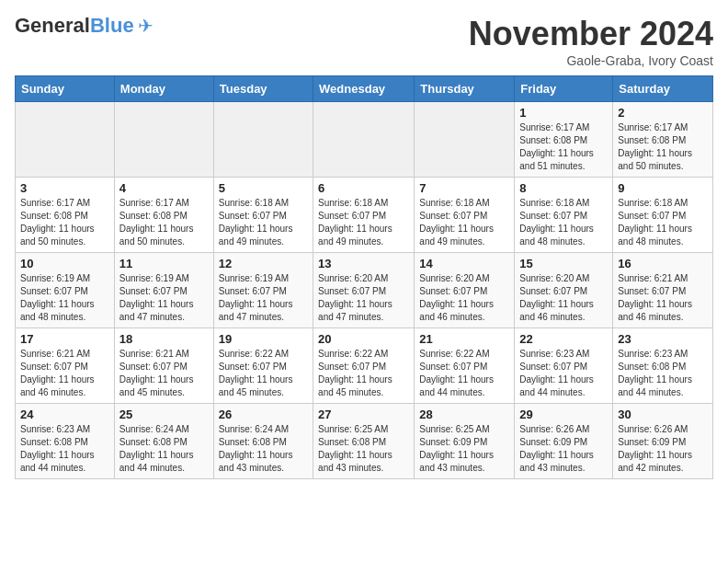 The image size is (728, 563). Describe the element at coordinates (664, 442) in the screenshot. I see `day-cell: 30Sunrise: 6:26 AM Sunset: 6:09 PM Dayli…` at that location.